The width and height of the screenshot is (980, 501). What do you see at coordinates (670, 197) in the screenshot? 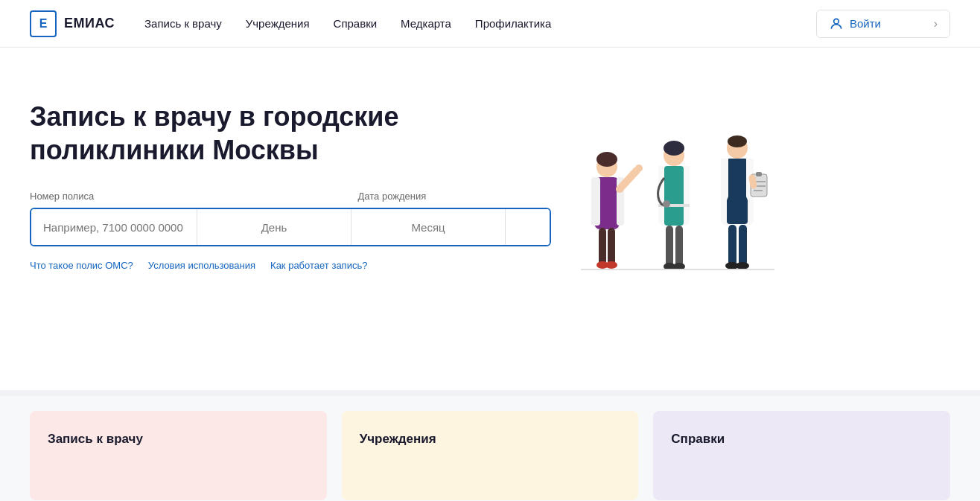
I see `doctors-svg` at bounding box center [670, 197].